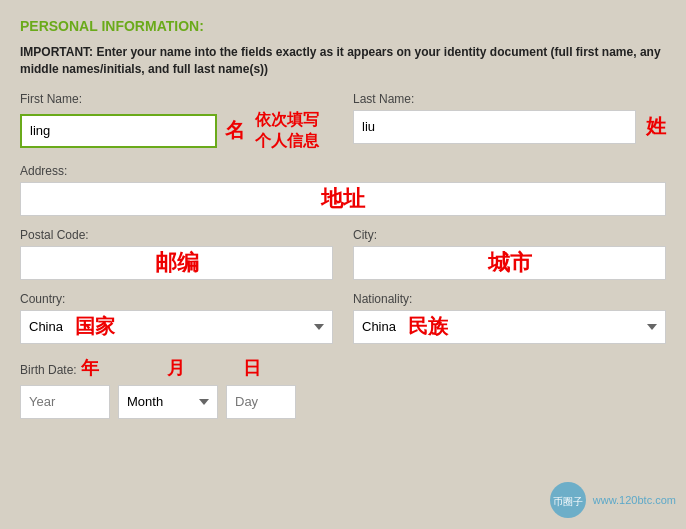 The height and width of the screenshot is (529, 686). What do you see at coordinates (612, 500) in the screenshot?
I see `watermark: 币圈子 www.120btc.com` at bounding box center [612, 500].